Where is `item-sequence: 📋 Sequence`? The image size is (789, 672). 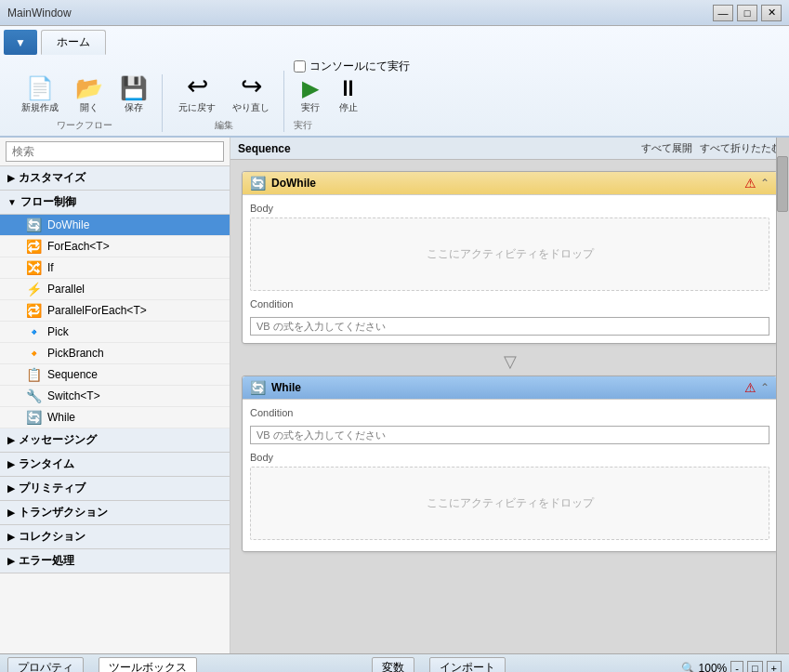 item-sequence: 📋 Sequence is located at coordinates (115, 376).